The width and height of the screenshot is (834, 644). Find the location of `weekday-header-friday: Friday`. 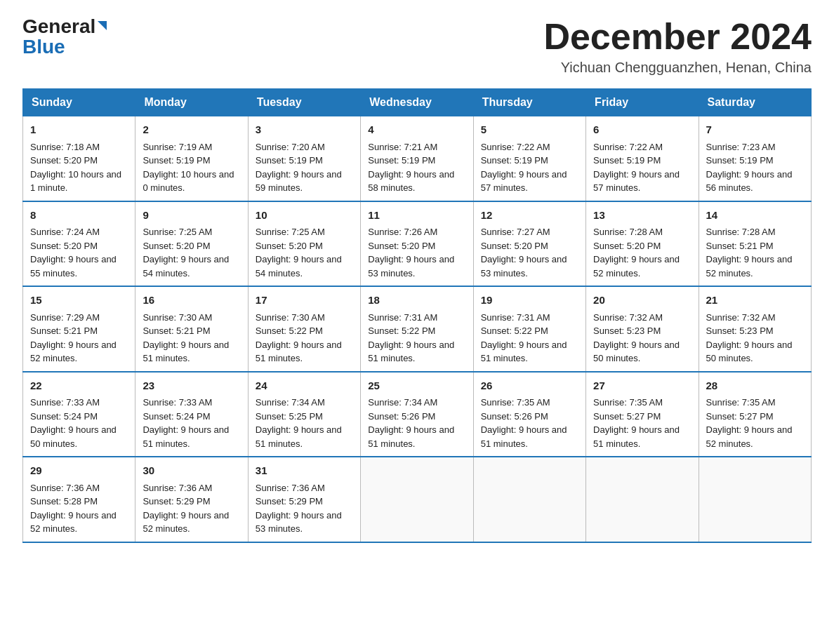

weekday-header-friday: Friday is located at coordinates (642, 102).